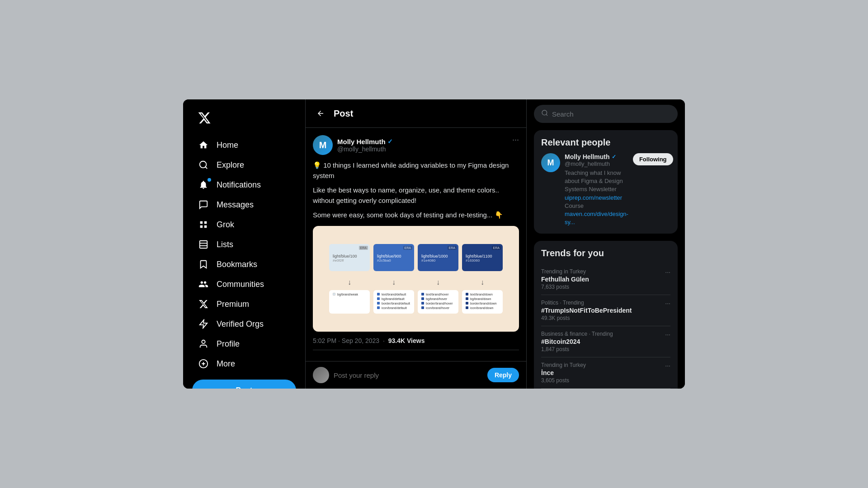 The height and width of the screenshot is (488, 868). I want to click on trend-posts-3: 3,605 posts, so click(563, 380).